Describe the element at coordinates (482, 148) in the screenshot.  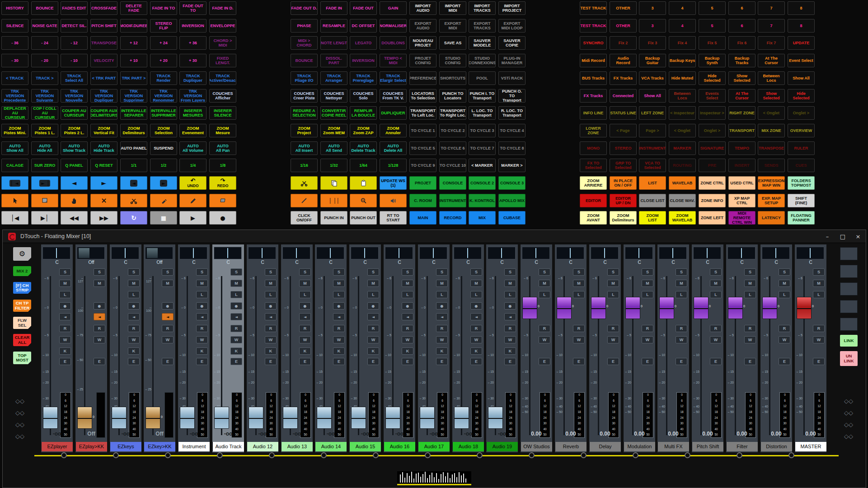
I see `btn-to-cycle-7: TO CYCLE 7` at that location.